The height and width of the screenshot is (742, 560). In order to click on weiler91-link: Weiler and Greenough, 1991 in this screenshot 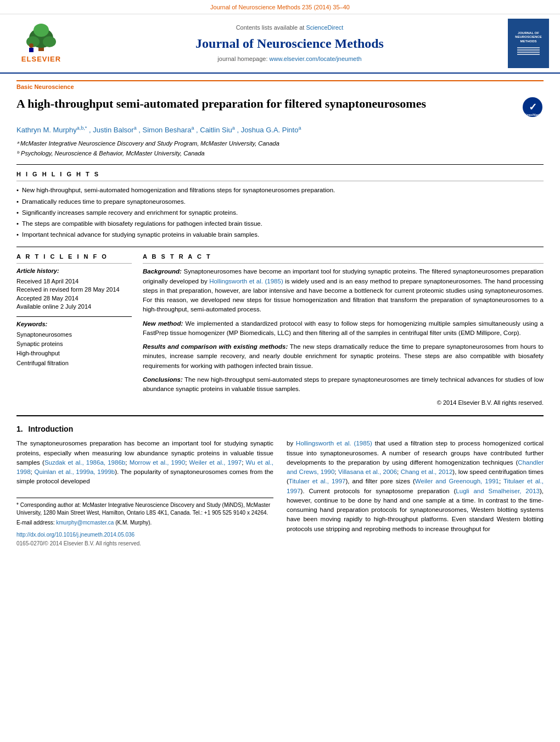, I will do `click(457, 481)`.